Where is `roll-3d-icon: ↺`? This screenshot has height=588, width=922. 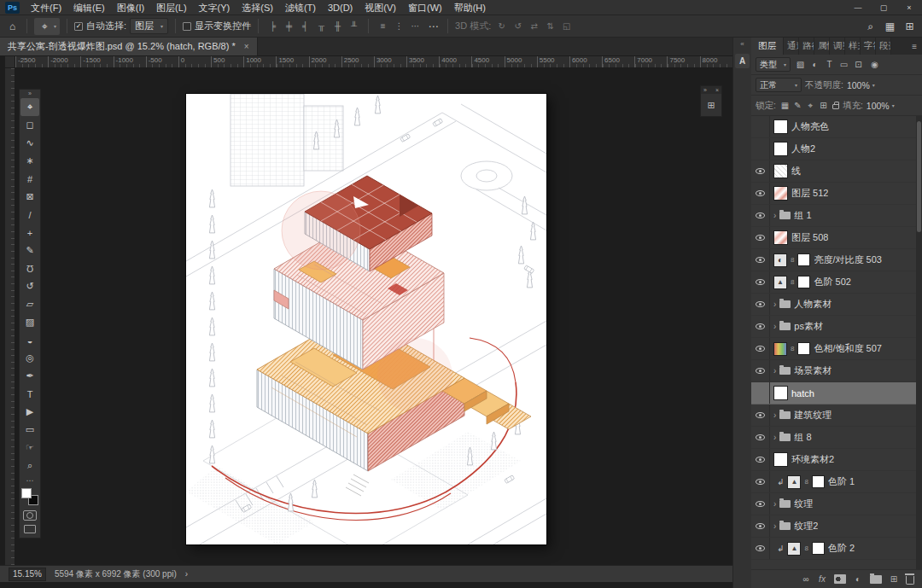
roll-3d-icon: ↺ is located at coordinates (517, 26).